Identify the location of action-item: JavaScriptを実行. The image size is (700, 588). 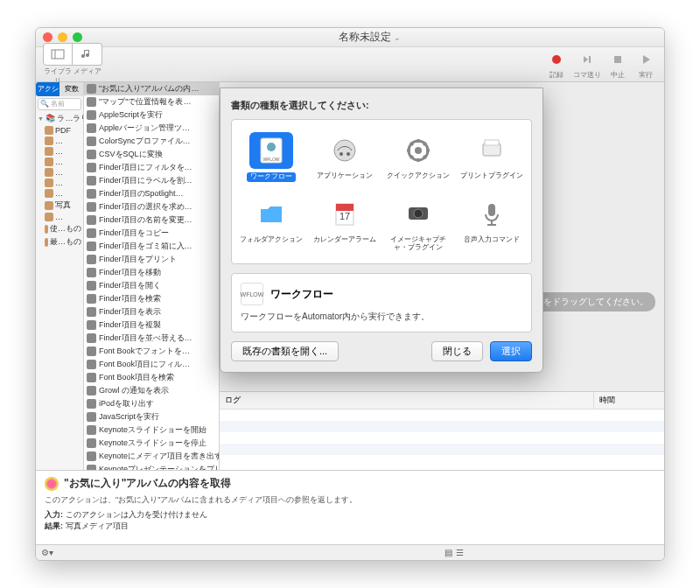
(151, 416).